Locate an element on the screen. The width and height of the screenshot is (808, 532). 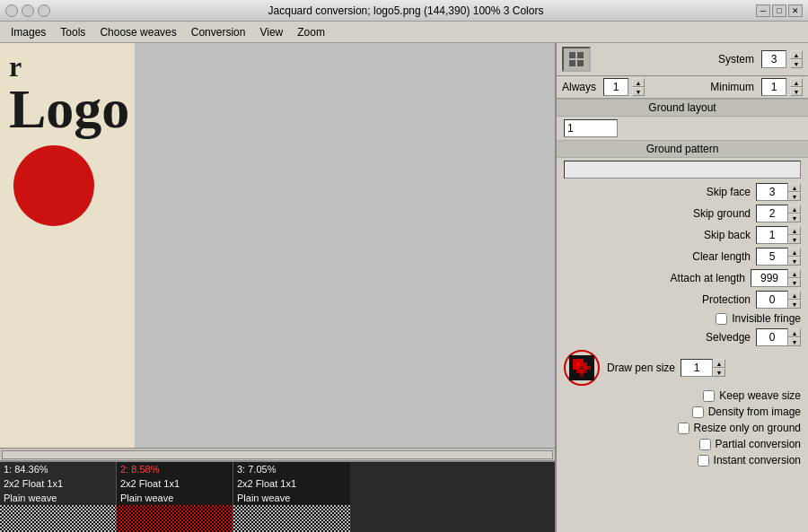
system-spin-down: ▼ is located at coordinates (796, 64).